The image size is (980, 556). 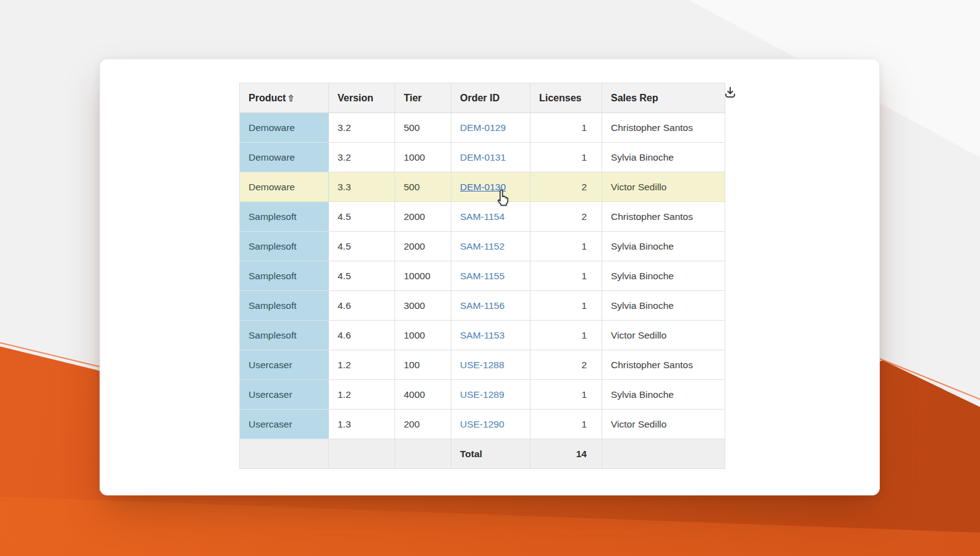 I want to click on order-id-cell: DEM-0130, so click(x=491, y=187).